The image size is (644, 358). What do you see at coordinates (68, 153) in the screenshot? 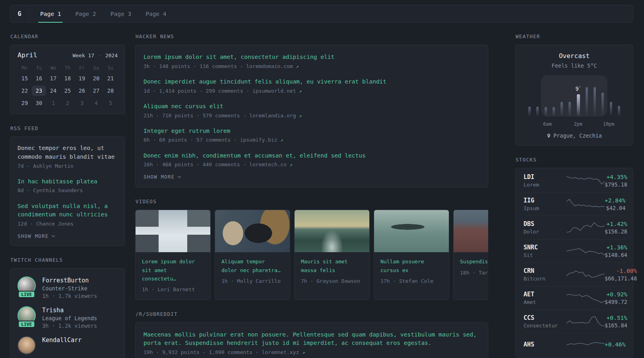
I see `rss-item-link: Donec tempor eros leo, ut commodo mauris…` at bounding box center [68, 153].